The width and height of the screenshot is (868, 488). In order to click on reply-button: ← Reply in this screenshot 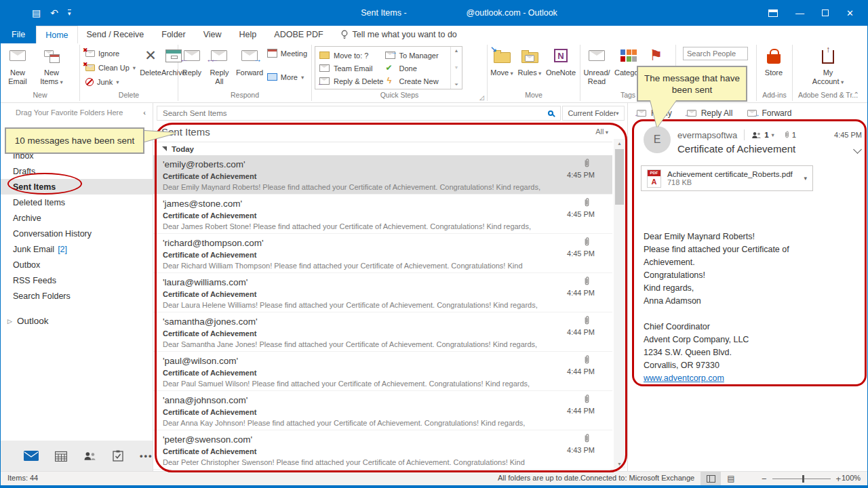, I will do `click(192, 60)`.